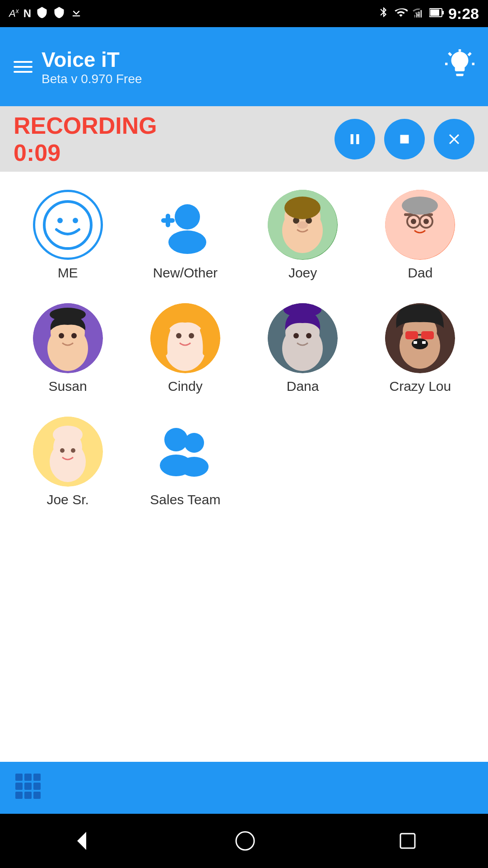 This screenshot has height=868, width=488. Describe the element at coordinates (68, 462) in the screenshot. I see `contact-joe-sr: Joe Sr.` at that location.